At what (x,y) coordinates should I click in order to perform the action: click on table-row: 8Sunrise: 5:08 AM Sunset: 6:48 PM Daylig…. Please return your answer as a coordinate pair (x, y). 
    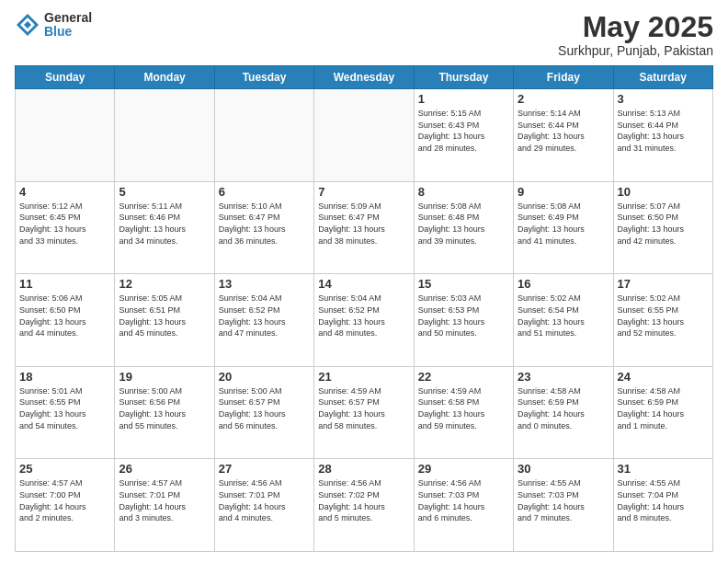
    Looking at the image, I should click on (463, 228).